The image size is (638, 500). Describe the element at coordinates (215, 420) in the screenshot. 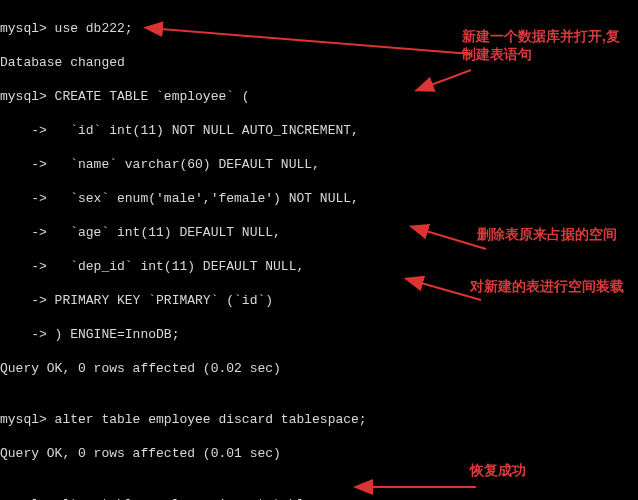

I see `cmd-discard-tablespace: mysql> alter table employee discard tabl…` at that location.